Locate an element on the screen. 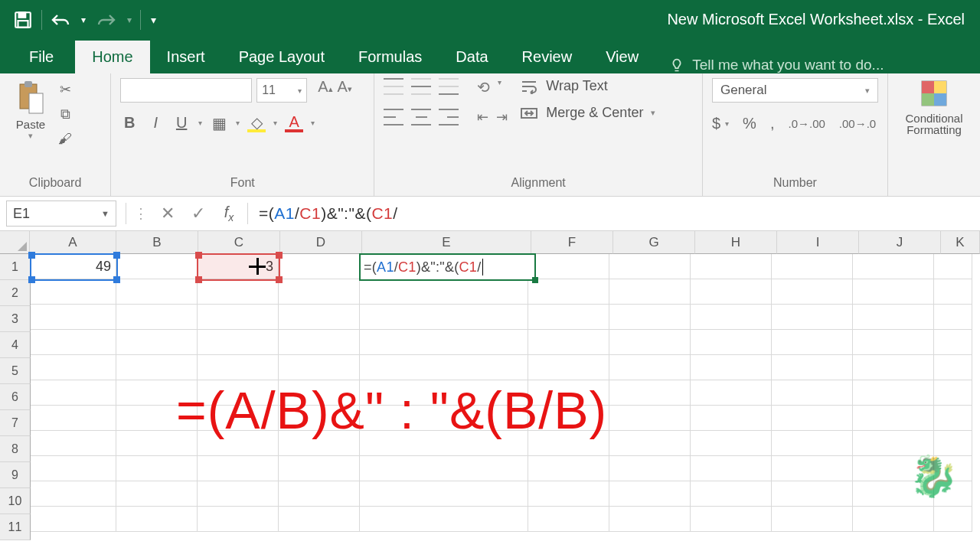 The height and width of the screenshot is (551, 980). undo-dropdown-icon: ▾ is located at coordinates (83, 20).